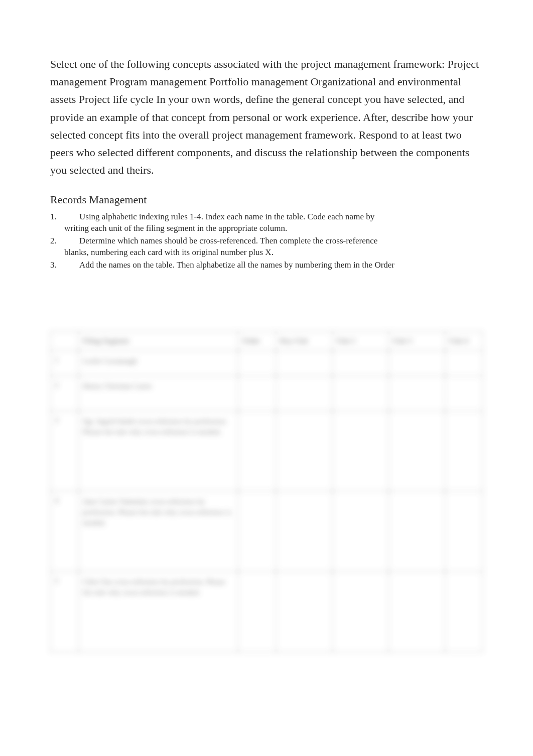 The image size is (533, 756). Describe the element at coordinates (464, 341) in the screenshot. I see `th-unit-4: Unit 4` at that location.